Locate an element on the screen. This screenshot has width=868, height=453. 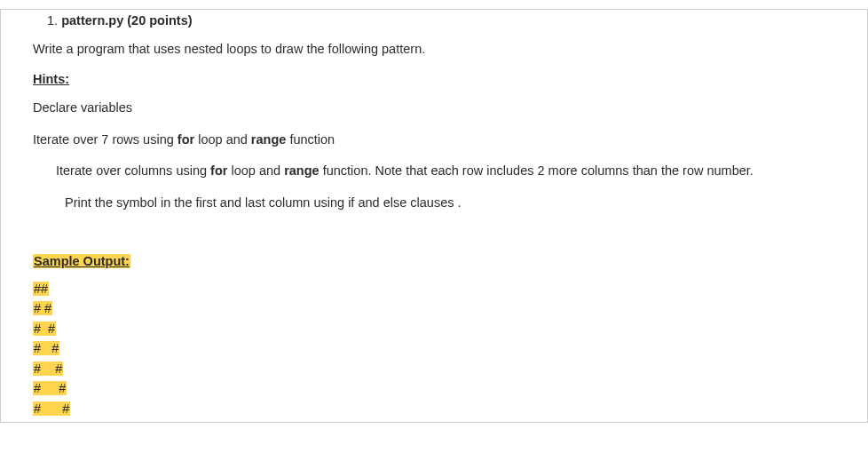
hint-rows-for: for is located at coordinates (186, 139).